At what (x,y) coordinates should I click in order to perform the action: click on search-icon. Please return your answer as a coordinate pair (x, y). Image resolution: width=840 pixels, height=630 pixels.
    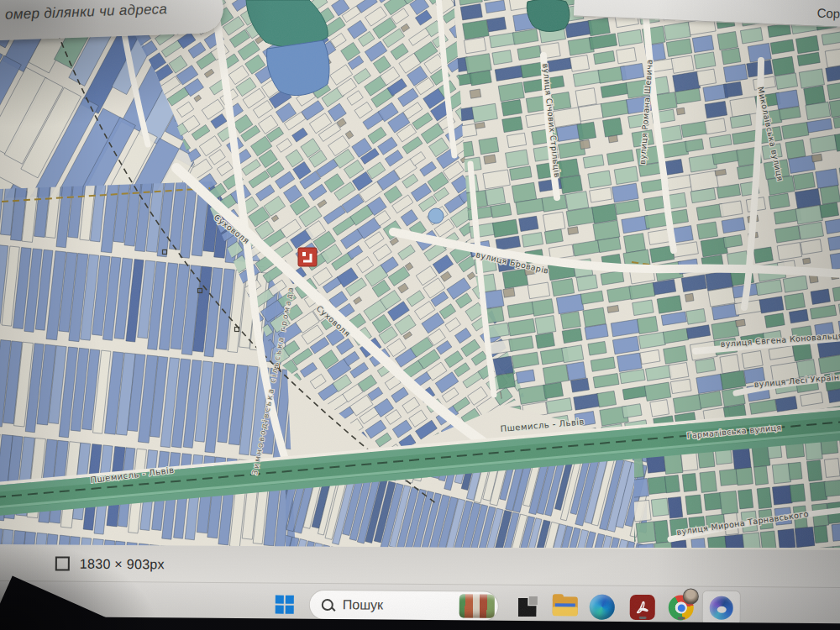
    Looking at the image, I should click on (328, 605).